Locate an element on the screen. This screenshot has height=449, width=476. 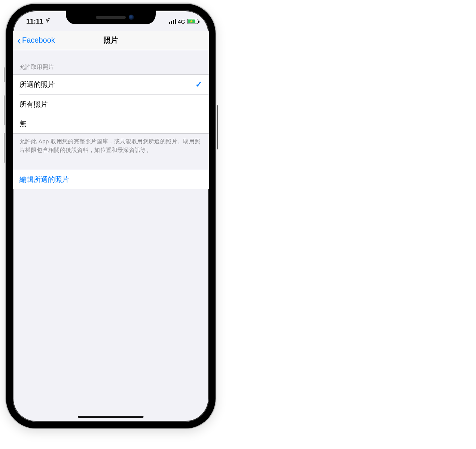
speaker-grille is located at coordinates (111, 17).